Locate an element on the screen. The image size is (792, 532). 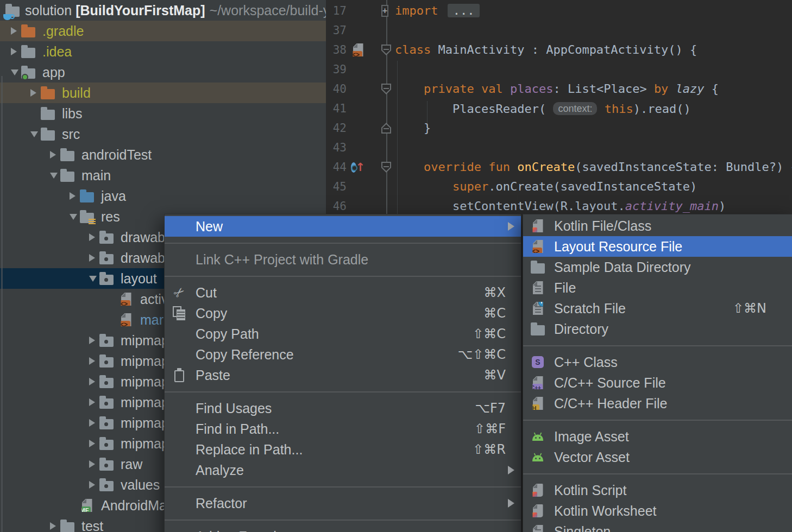
menu-item-kotlin-script: Kotlin Script is located at coordinates (657, 490).